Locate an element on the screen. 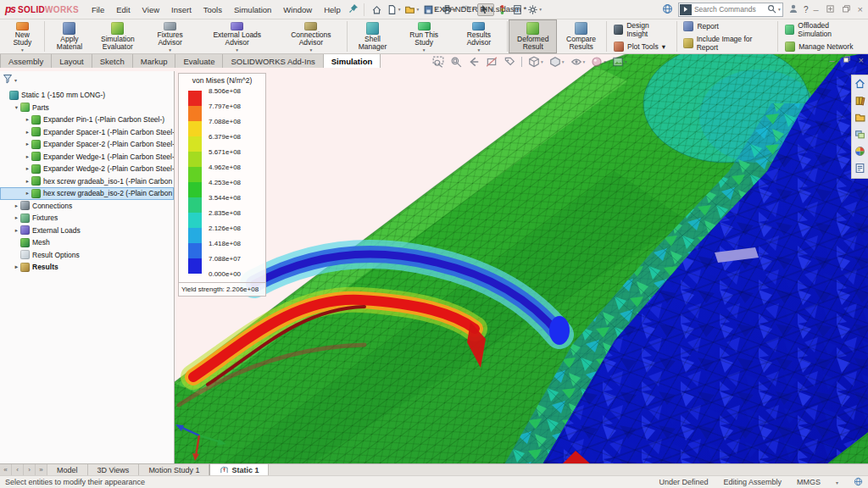 The height and width of the screenshot is (488, 868). shell-manager-button: Shell Manager is located at coordinates (373, 36).